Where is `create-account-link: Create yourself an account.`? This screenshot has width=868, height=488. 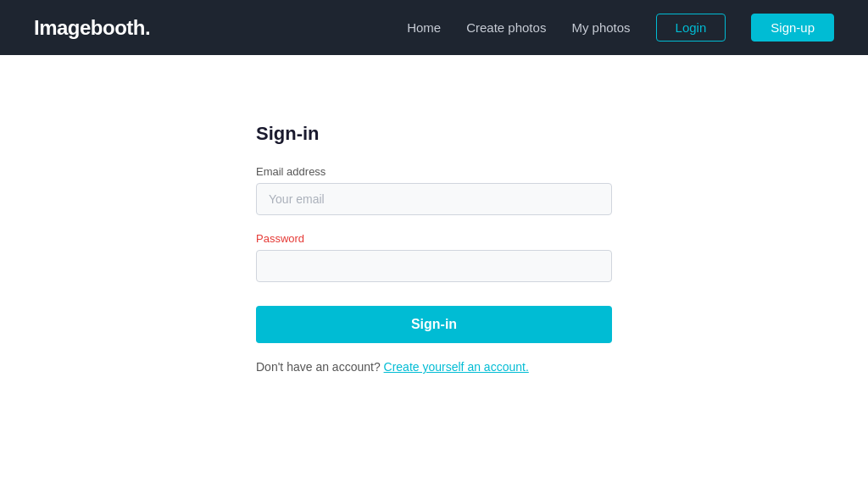 create-account-link: Create yourself an account. is located at coordinates (456, 367).